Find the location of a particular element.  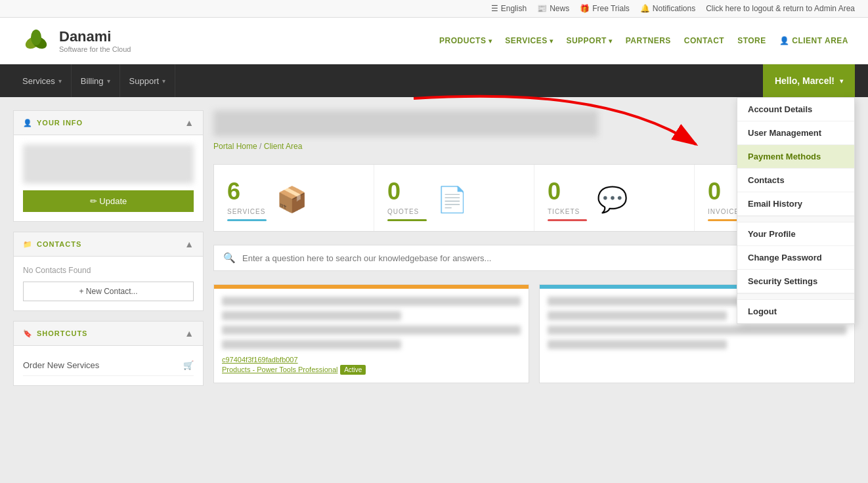

stat-services-underline is located at coordinates (247, 220).